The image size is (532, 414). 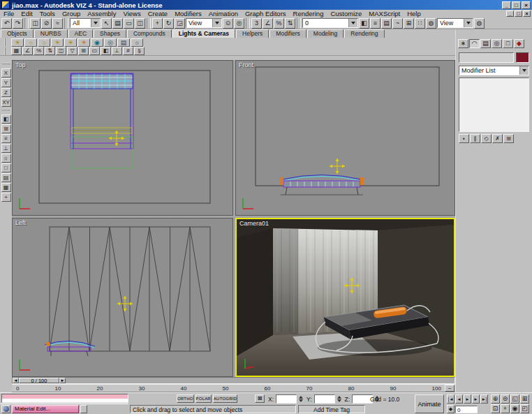 I want to click on y-coordinate-field, so click(x=325, y=399).